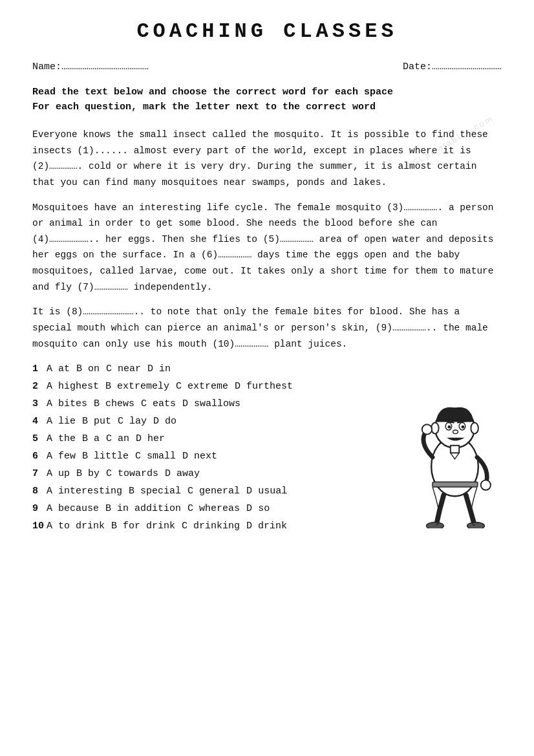 This screenshot has width=534, height=756. I want to click on option-5-A: A the, so click(61, 438).